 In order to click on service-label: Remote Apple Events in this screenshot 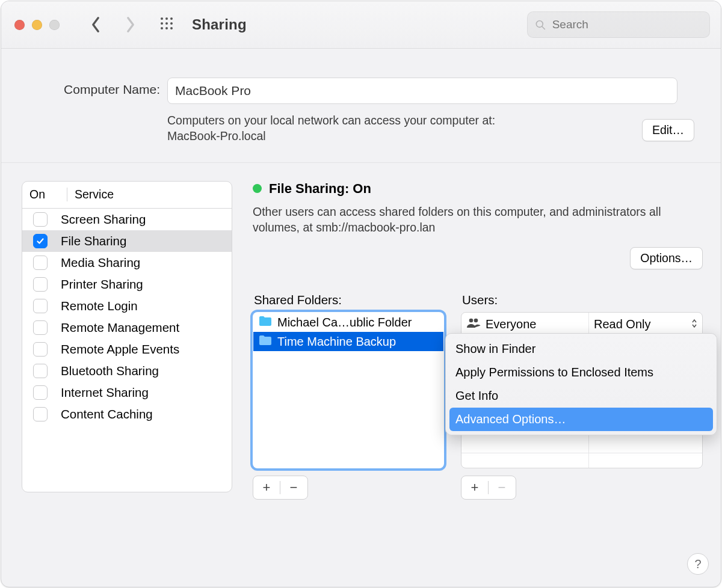, I will do `click(120, 349)`.